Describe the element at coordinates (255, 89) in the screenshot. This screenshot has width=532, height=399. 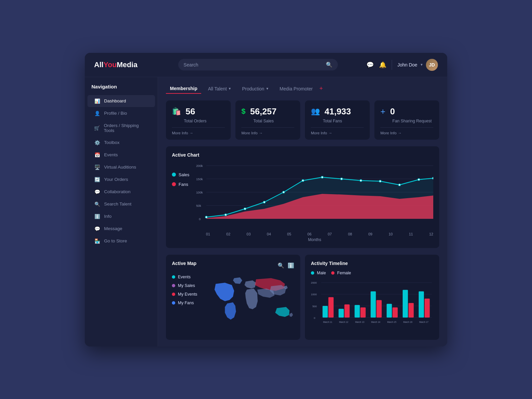
I see `tab-production: Production ▼` at that location.